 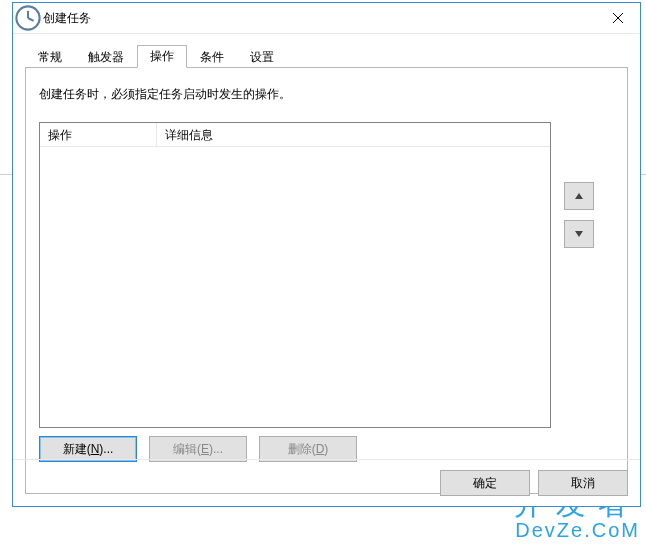 I want to click on col-action: 操作, so click(x=98, y=134).